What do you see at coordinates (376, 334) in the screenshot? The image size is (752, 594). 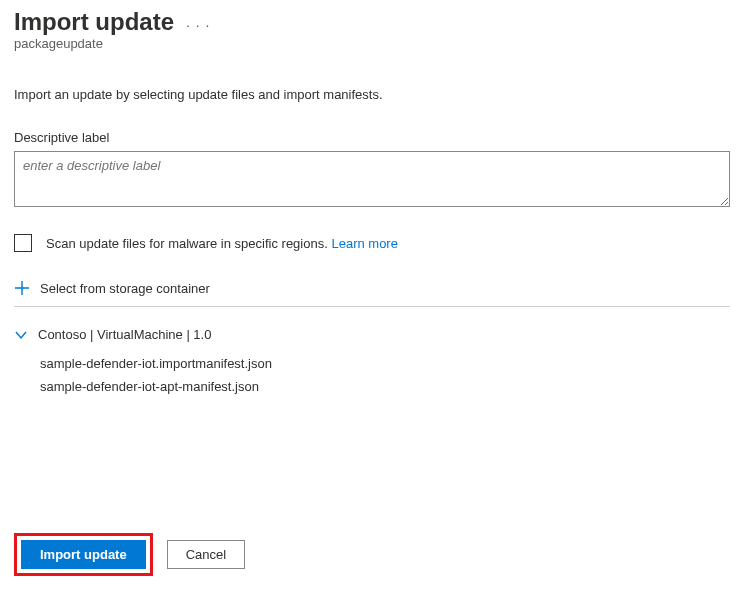 I see `tree-node: Contoso | VirtualMachine | 1.0` at bounding box center [376, 334].